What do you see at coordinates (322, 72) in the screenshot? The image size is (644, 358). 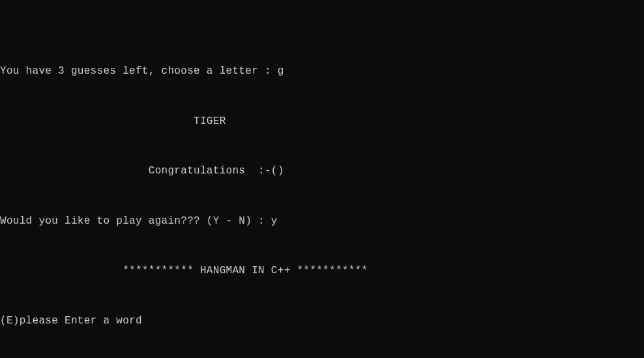 I see `guess-prompt-line: You have 3 guesses left, choose a letter…` at bounding box center [322, 72].